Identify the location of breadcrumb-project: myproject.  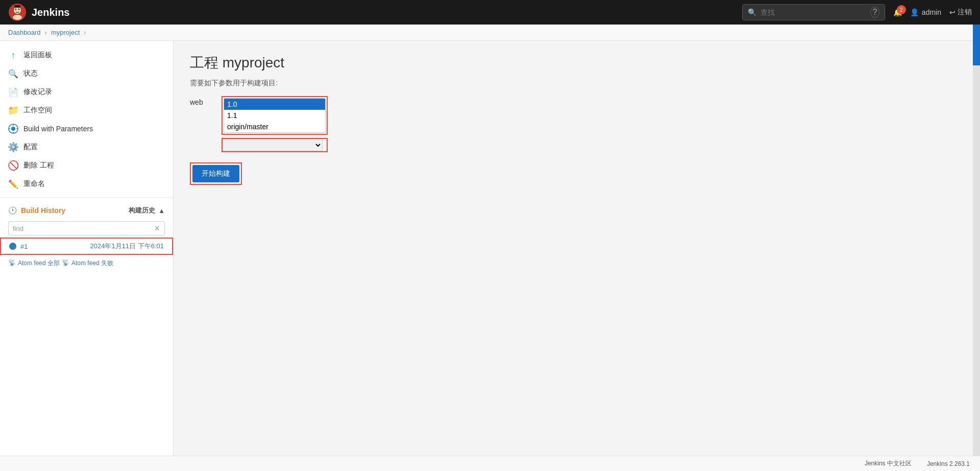
(65, 33).